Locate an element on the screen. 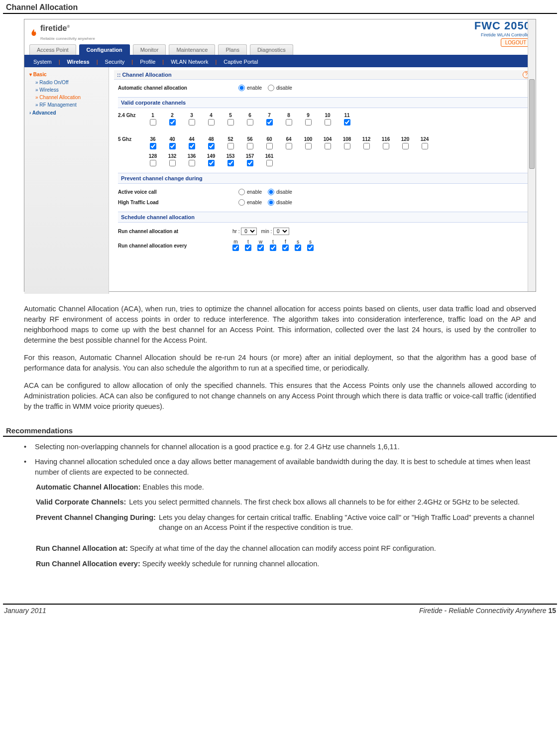 The height and width of the screenshot is (749, 560). subnav-wireless: Wireless is located at coordinates (79, 62).